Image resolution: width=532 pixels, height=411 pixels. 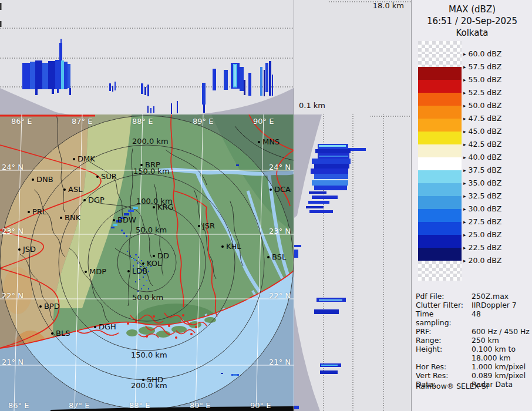 I want to click on metadata-label: Pdf File:, so click(x=444, y=296).